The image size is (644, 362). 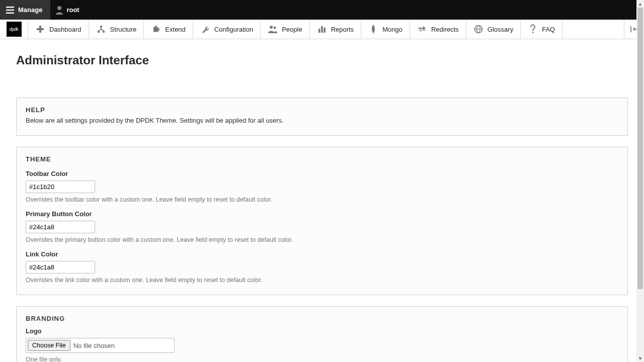 What do you see at coordinates (322, 267) in the screenshot?
I see `link-color-field: Link Color Overrides the link color with…` at bounding box center [322, 267].